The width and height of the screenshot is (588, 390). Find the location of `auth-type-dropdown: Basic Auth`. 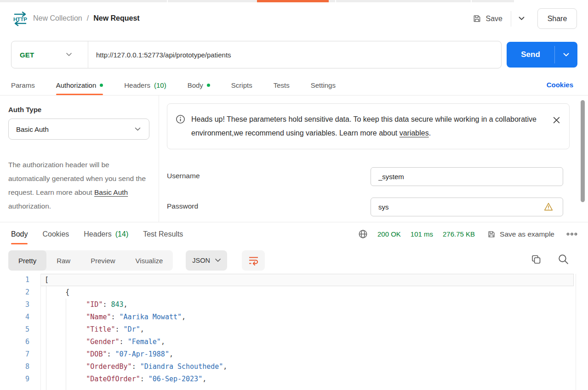

auth-type-dropdown: Basic Auth is located at coordinates (79, 129).